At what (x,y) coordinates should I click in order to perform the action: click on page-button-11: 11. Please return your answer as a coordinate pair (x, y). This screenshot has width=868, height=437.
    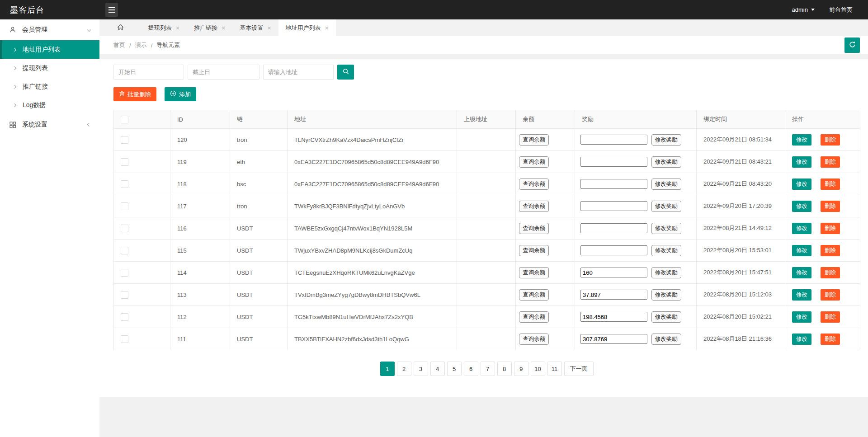
    Looking at the image, I should click on (555, 369).